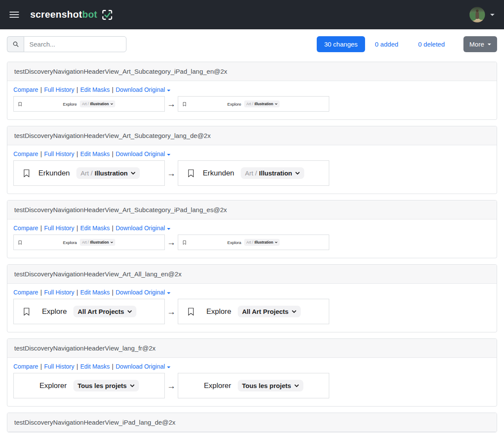 This screenshot has width=504, height=435. I want to click on category-pill: All Art Projects, so click(269, 311).